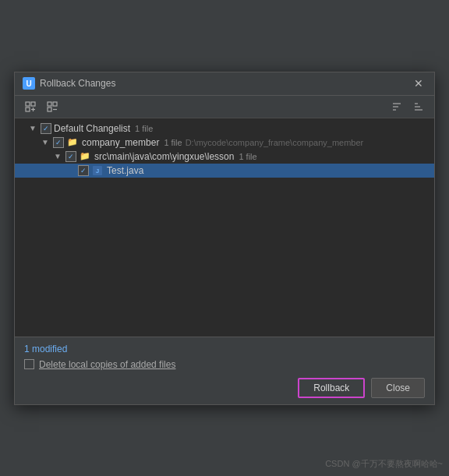  What do you see at coordinates (97, 171) in the screenshot?
I see `svg-text: J` at bounding box center [97, 171].